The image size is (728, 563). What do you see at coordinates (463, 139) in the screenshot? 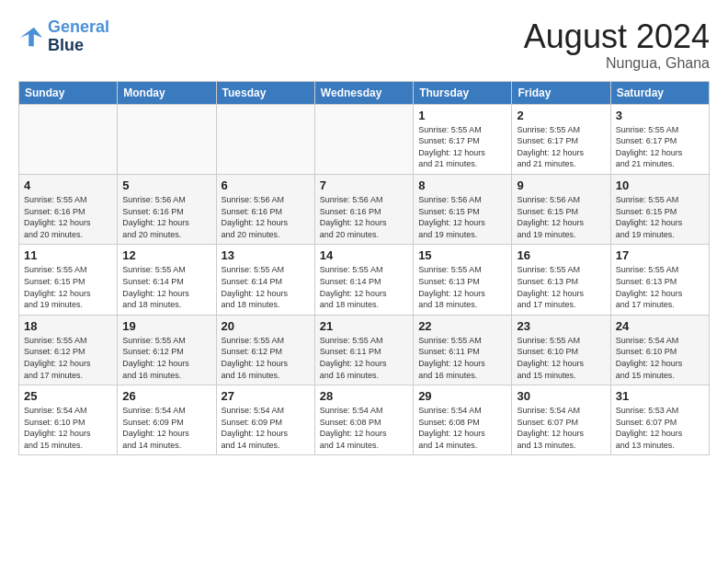
I see `calendar-cell: 1Sunrise: 5:55 AM Sunset: 6:17 PM Daylig…` at bounding box center [463, 139].